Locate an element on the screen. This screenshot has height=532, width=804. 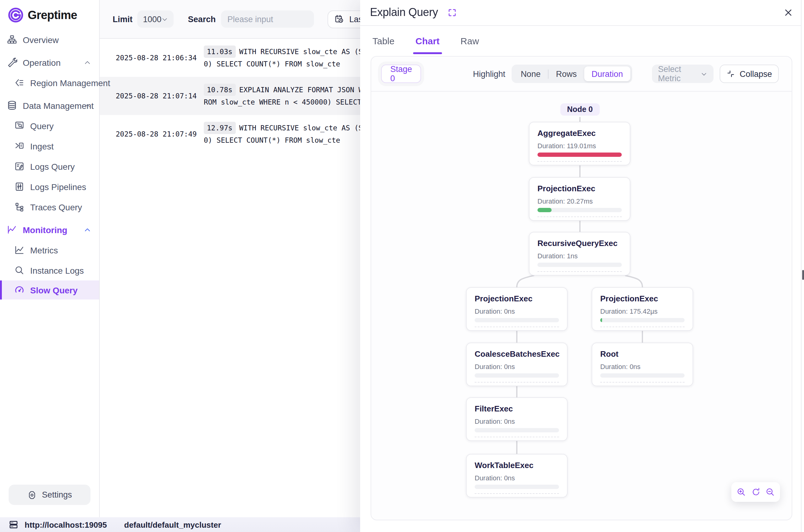
collapse-button: Collapse is located at coordinates (750, 74).